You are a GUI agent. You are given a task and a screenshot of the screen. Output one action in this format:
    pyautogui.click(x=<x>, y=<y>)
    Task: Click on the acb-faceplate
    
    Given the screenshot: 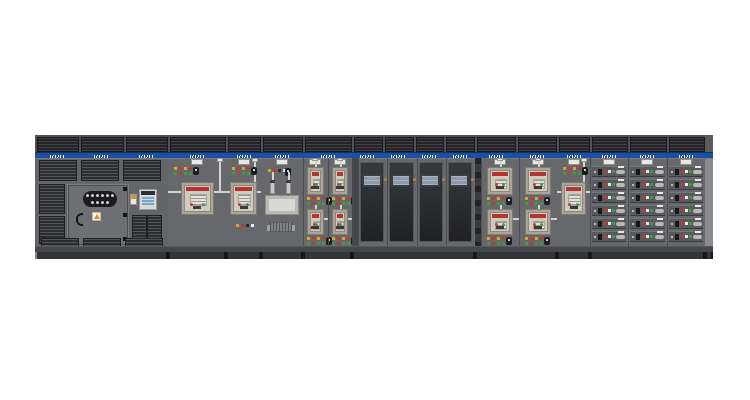 What is the action you would take?
    pyautogui.click(x=574, y=198)
    